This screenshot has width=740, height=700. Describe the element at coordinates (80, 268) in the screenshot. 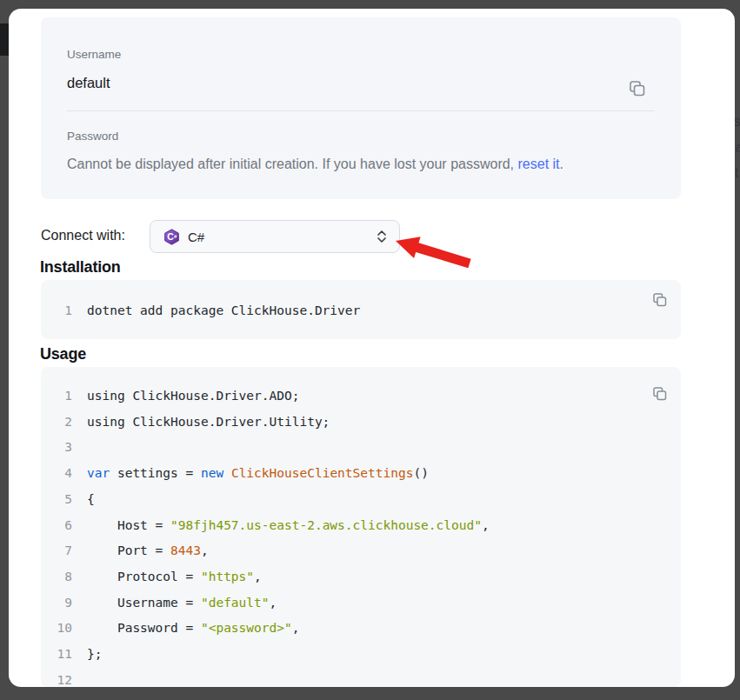

I see `installation-heading: Installation` at that location.